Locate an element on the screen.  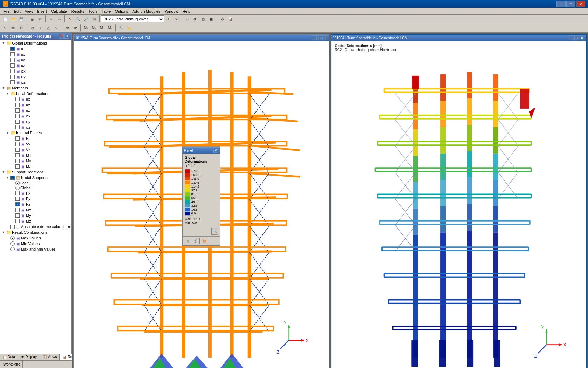
load-case-combo: RC2 - Gebrauchstauglichkeit is located at coordinates (133, 19).